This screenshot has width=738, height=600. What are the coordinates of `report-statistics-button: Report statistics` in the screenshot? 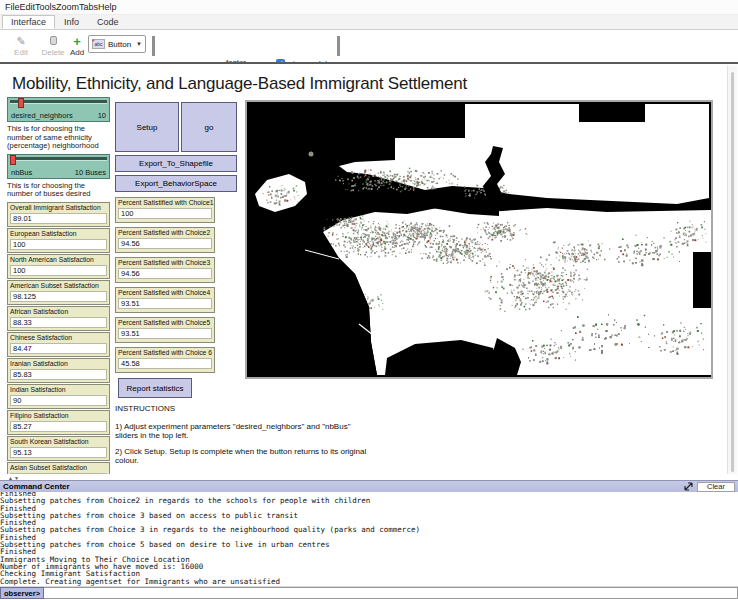 It's located at (155, 388).